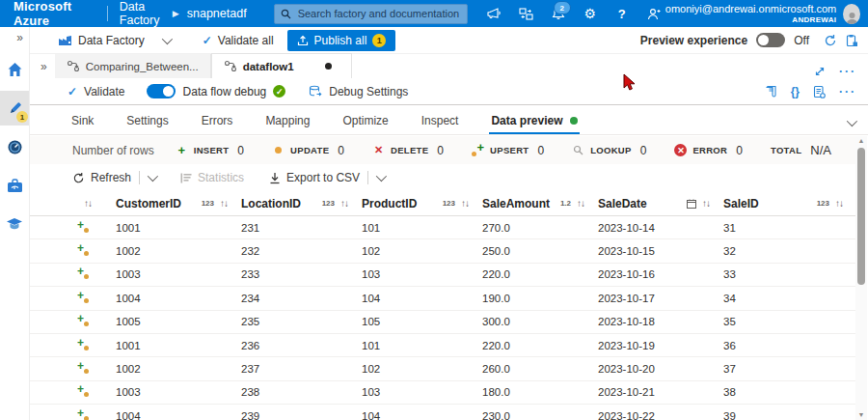 Image resolution: width=868 pixels, height=420 pixels. Describe the element at coordinates (661, 204) in the screenshot. I see `column-header-saledate: SaleDate↑↓` at that location.